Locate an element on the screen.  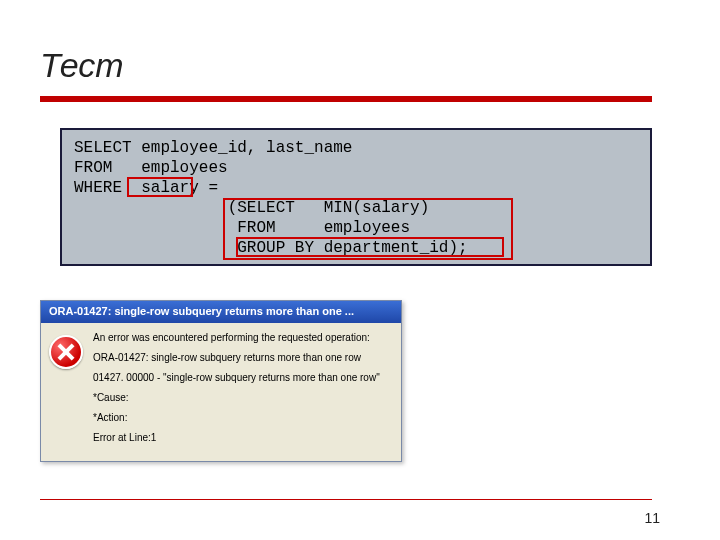
sql-line-4: (SELECT MIN(salary) is located at coordinates (252, 208).